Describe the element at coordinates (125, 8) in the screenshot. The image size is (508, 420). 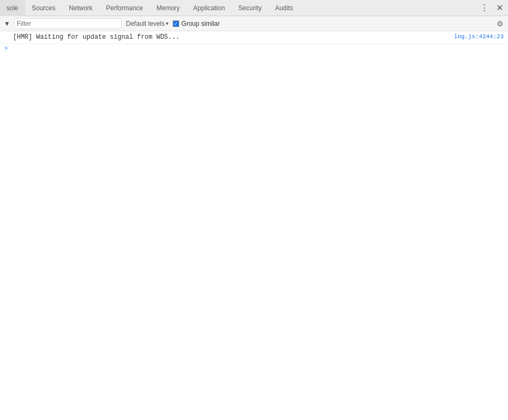
I see `tab-performance: Performance` at that location.